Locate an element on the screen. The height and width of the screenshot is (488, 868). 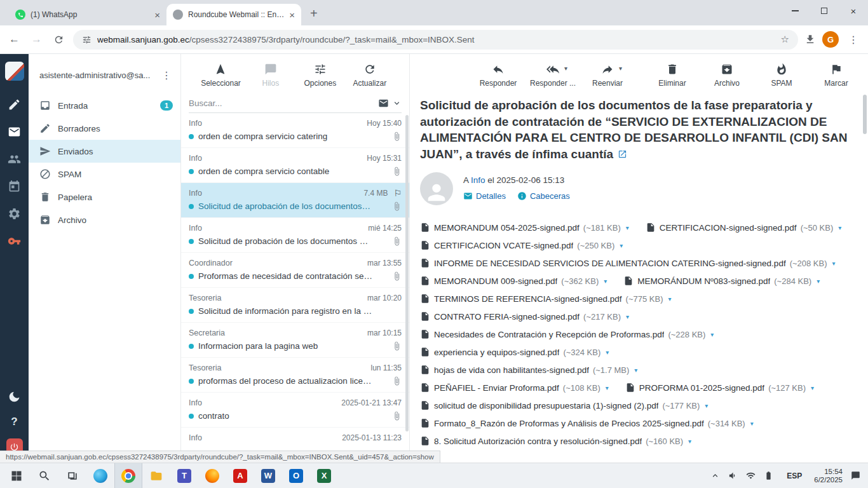
options-button: Opciones is located at coordinates (320, 75).